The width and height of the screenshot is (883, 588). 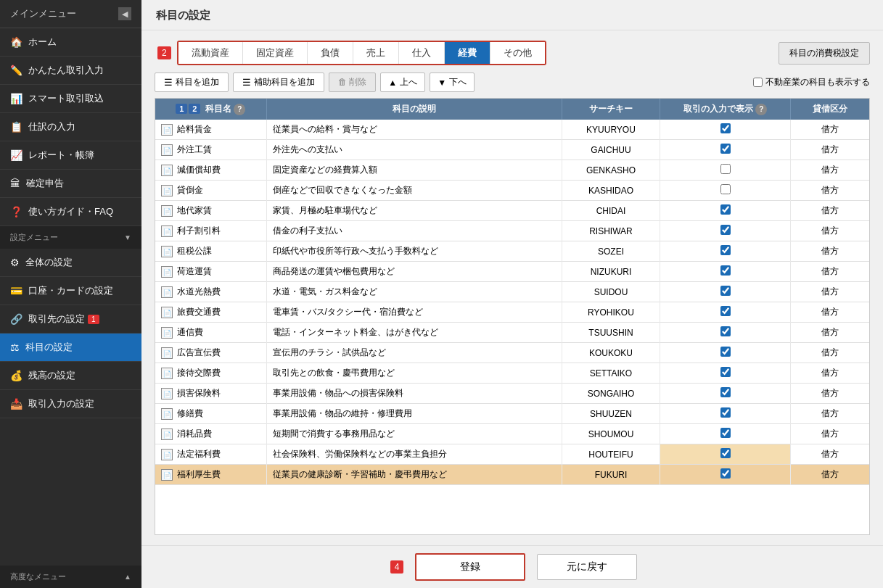 I want to click on sidebar-item-smart-import: 📊 スマート取引取込, so click(x=71, y=99).